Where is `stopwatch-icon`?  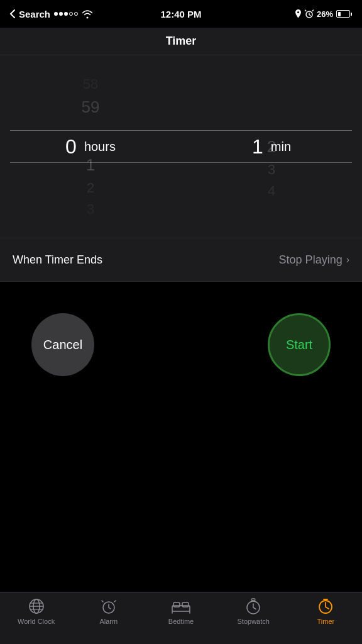
stopwatch-icon is located at coordinates (253, 606).